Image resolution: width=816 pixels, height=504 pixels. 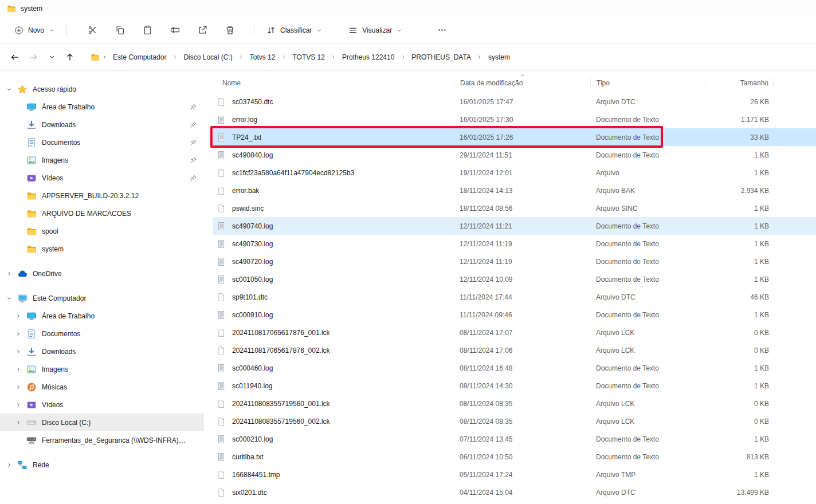 I want to click on file-row-error-log: error.log16/01/2025 17:30Documento de Te…, so click(x=515, y=119).